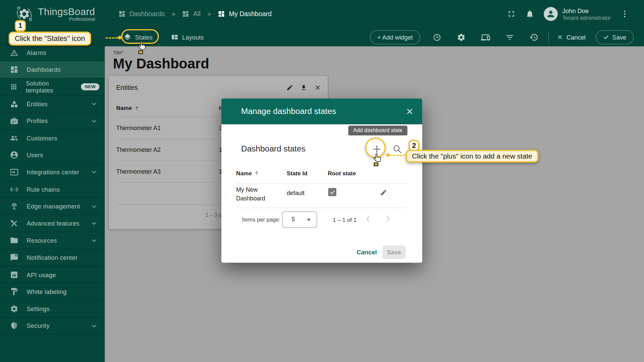 Image resolution: width=644 pixels, height=362 pixels. What do you see at coordinates (572, 37) in the screenshot?
I see `cancel-edit-button: Cancel` at bounding box center [572, 37].